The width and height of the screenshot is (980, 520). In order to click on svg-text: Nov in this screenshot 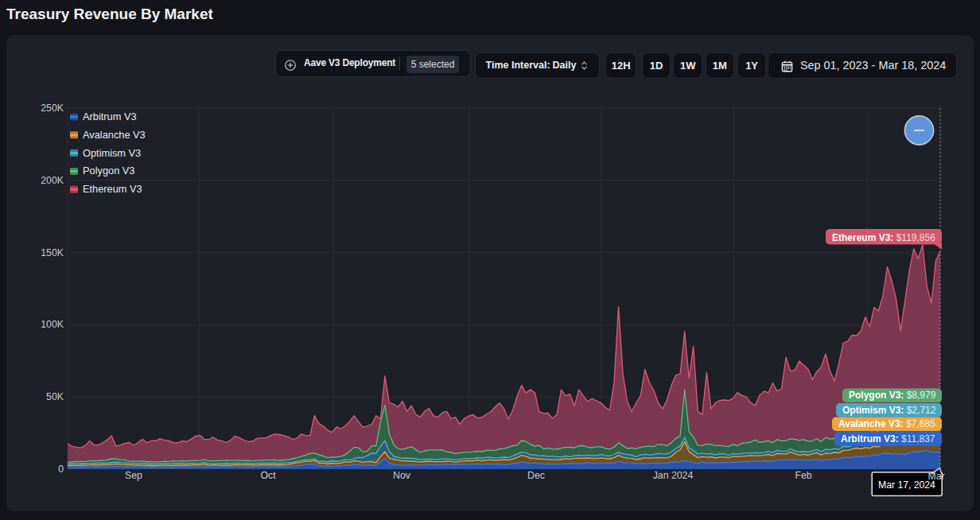, I will do `click(402, 475)`.